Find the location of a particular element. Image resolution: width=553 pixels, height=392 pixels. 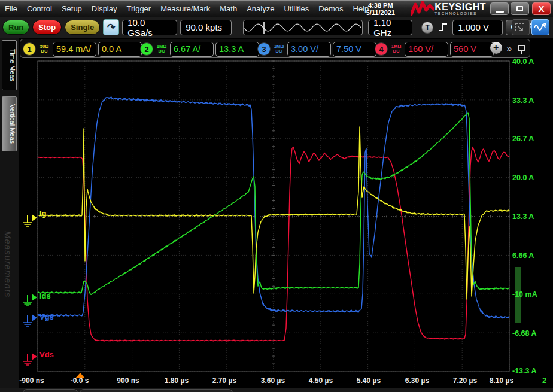

channel-1-button: 1 is located at coordinates (29, 49).